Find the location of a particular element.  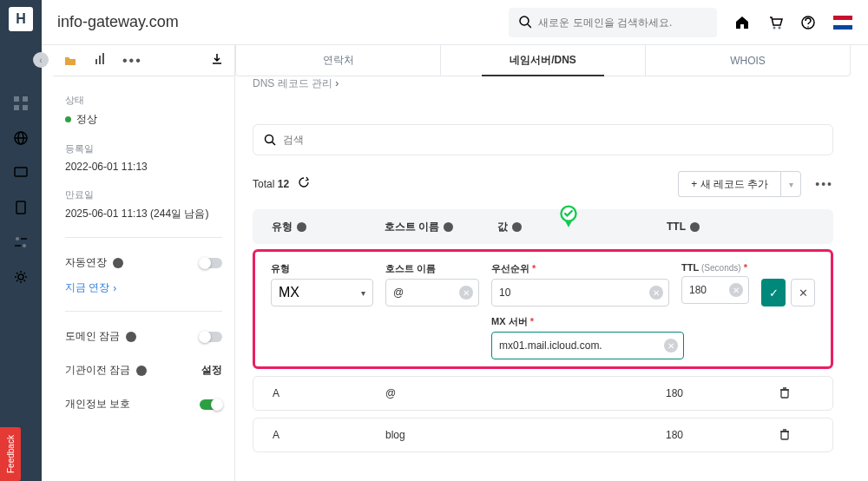

verified-badge-icon is located at coordinates (569, 217).